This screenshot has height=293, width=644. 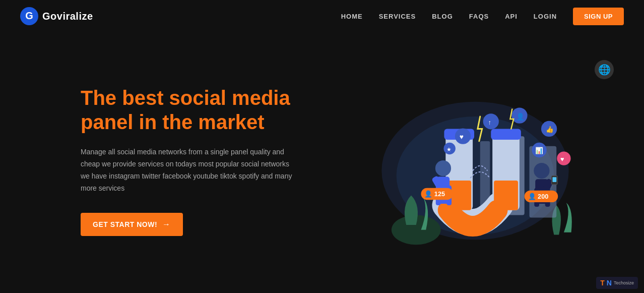 I want to click on watermark-box: T N Techosize, so click(x=617, y=283).